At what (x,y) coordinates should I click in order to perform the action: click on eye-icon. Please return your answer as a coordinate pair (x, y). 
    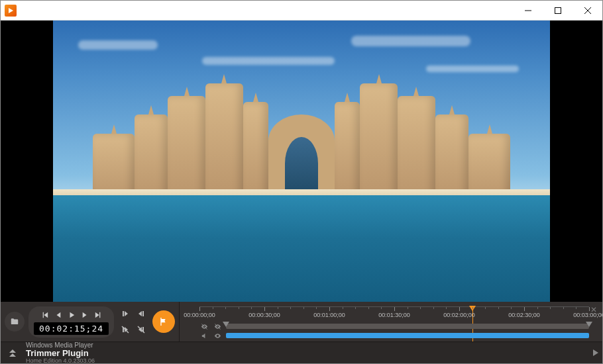
    Looking at the image, I should click on (204, 327).